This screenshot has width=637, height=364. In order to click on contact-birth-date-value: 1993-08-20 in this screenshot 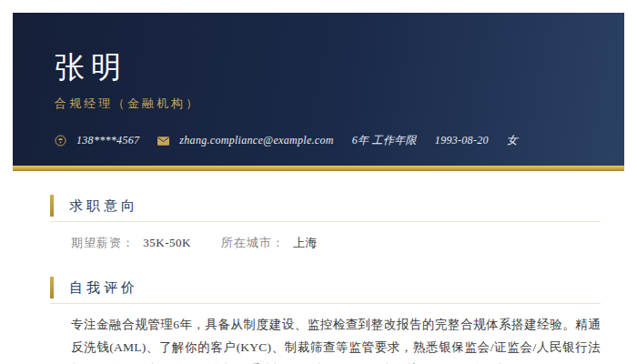, I will do `click(462, 140)`.